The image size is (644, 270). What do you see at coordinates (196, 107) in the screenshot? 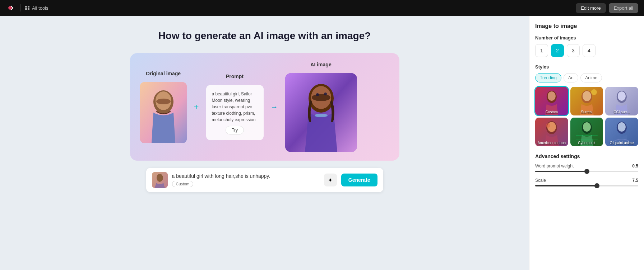
I see `plus-icon: +` at bounding box center [196, 107].